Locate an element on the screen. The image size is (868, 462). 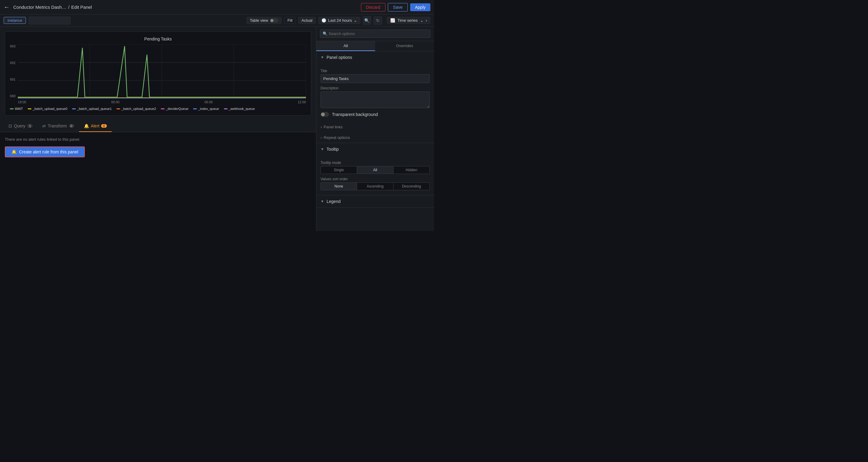
bottom-tabs: ⊡ Query 1 ⇄ Transform 0 🔔 Alert 0 is located at coordinates (158, 126).